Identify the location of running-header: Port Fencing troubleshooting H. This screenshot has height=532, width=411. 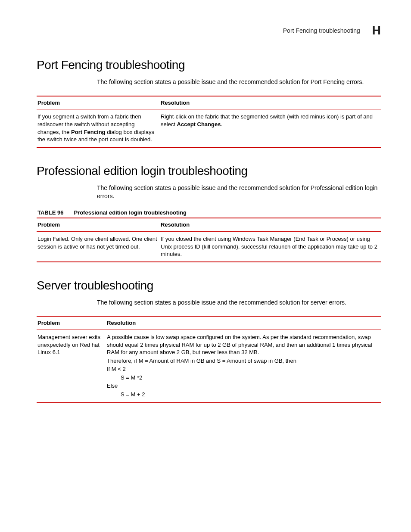
(209, 31).